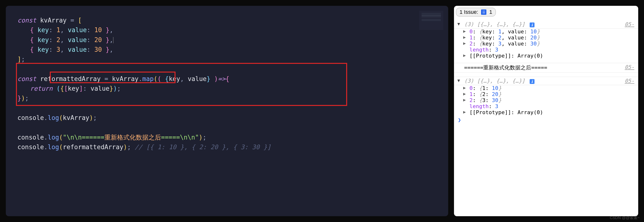  I want to click on equals: =, so click(72, 20).